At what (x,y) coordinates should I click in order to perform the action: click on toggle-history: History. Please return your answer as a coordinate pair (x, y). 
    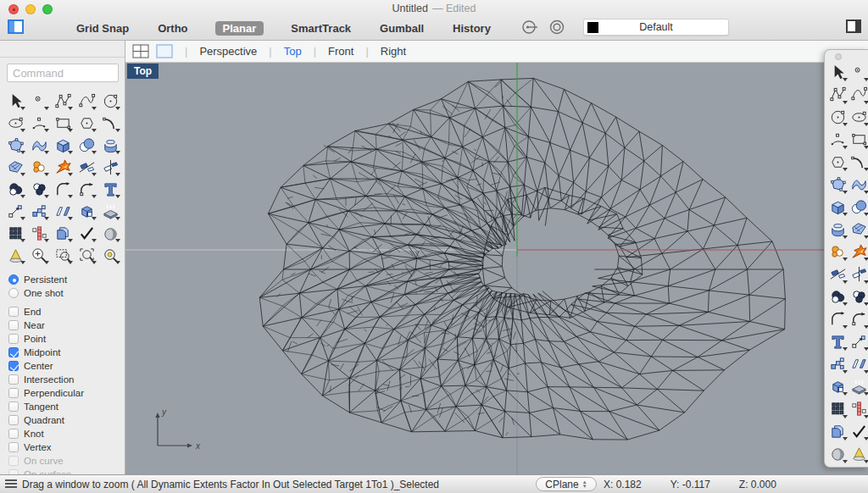
    Looking at the image, I should click on (471, 29).